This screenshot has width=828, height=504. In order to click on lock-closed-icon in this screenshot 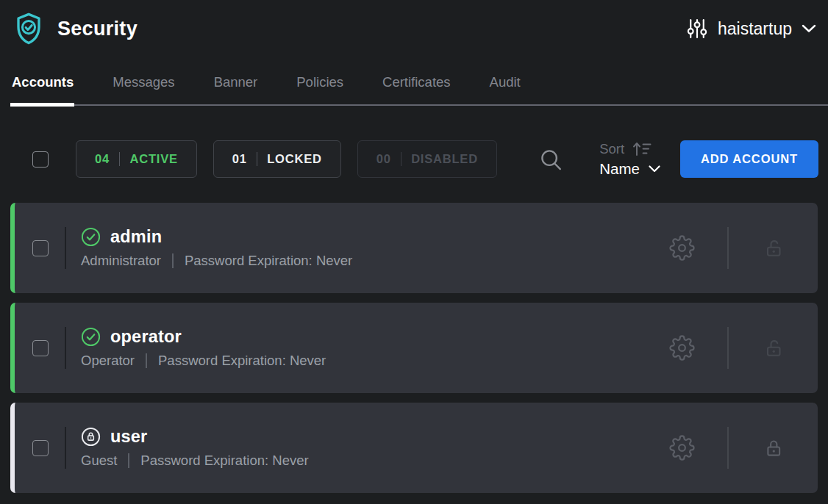, I will do `click(774, 448)`.